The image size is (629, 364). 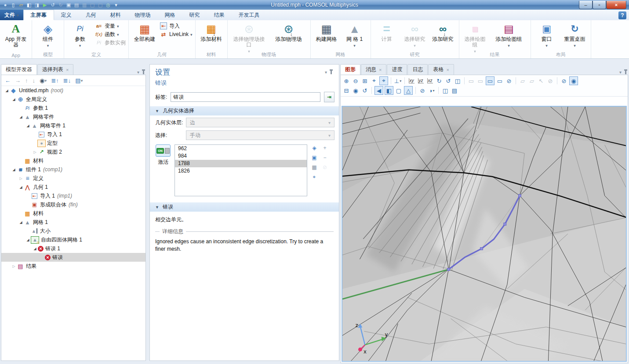 I want to click on ribbon-tab-8: 结果, so click(x=219, y=15).